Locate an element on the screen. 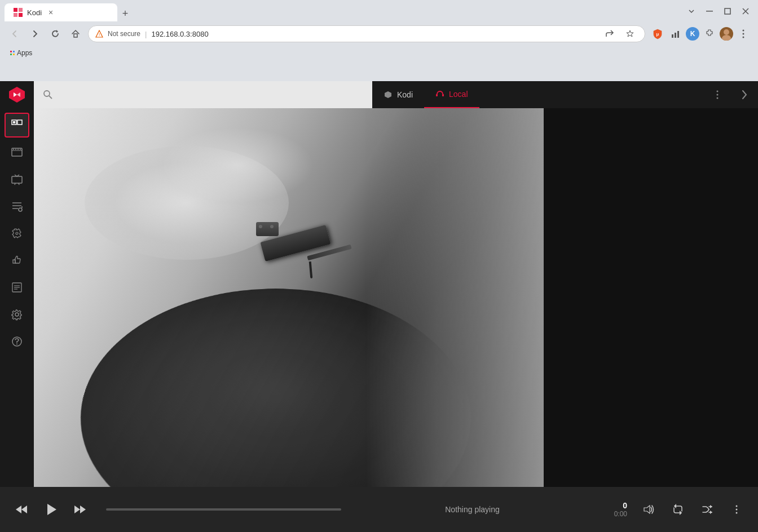 The width and height of the screenshot is (758, 532). time-current: 0:00 is located at coordinates (620, 514).